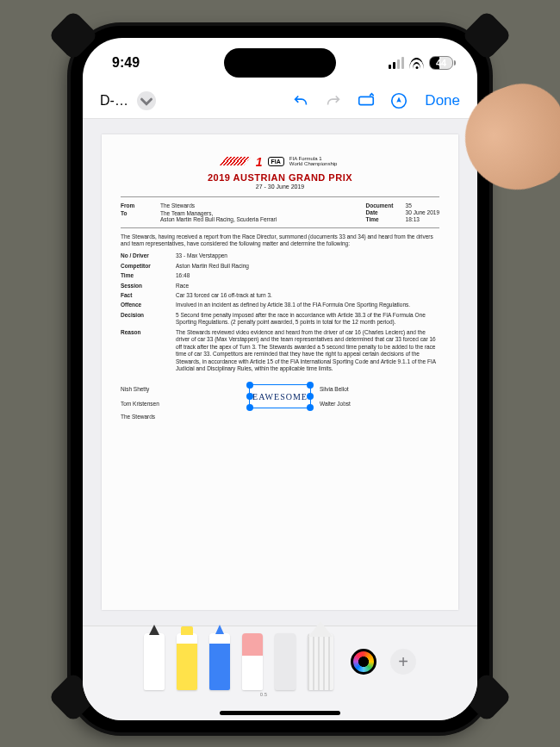 The width and height of the screenshot is (560, 747). What do you see at coordinates (301, 101) in the screenshot?
I see `undo-button` at bounding box center [301, 101].